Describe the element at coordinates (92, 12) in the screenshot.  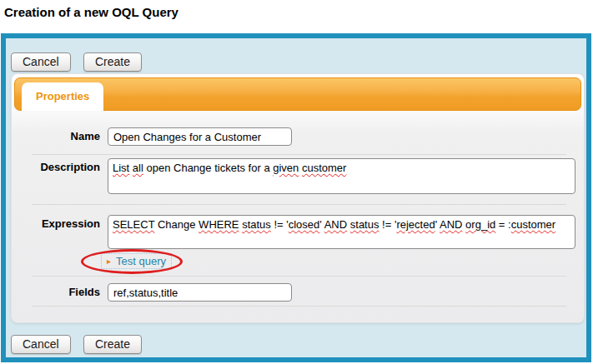
I see `page-title: Creation of a new OQL Query` at that location.